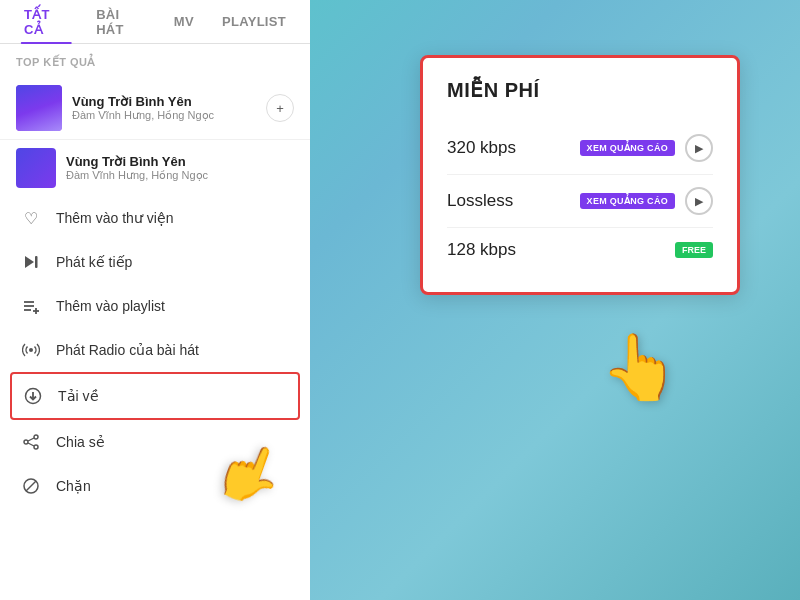 The image size is (800, 600). What do you see at coordinates (31, 486) in the screenshot?
I see `block-icon` at bounding box center [31, 486].